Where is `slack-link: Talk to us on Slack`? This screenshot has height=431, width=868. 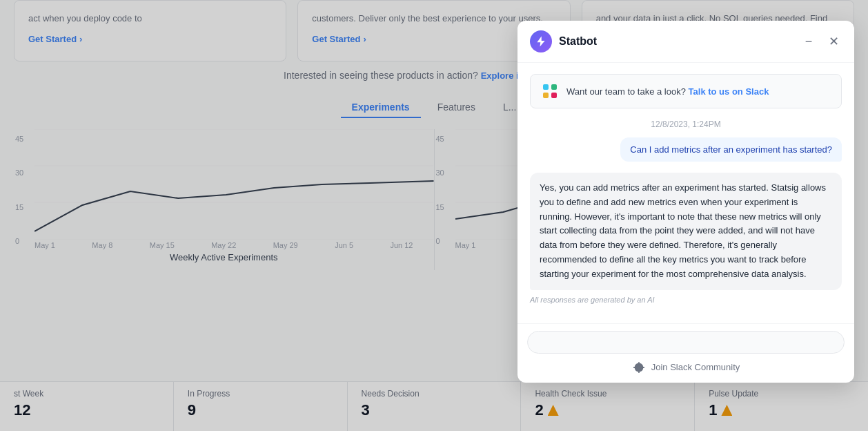 slack-link: Talk to us on Slack is located at coordinates (729, 91).